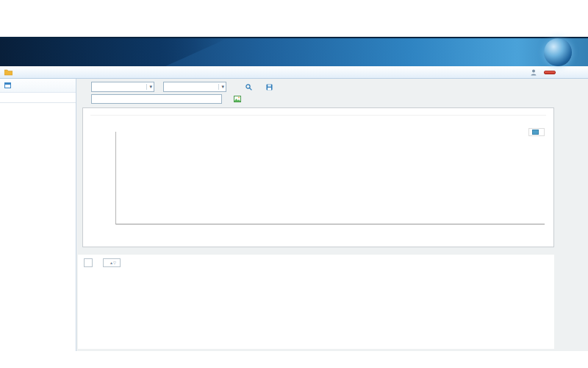  What do you see at coordinates (9, 72) in the screenshot?
I see `folder-icon` at bounding box center [9, 72].